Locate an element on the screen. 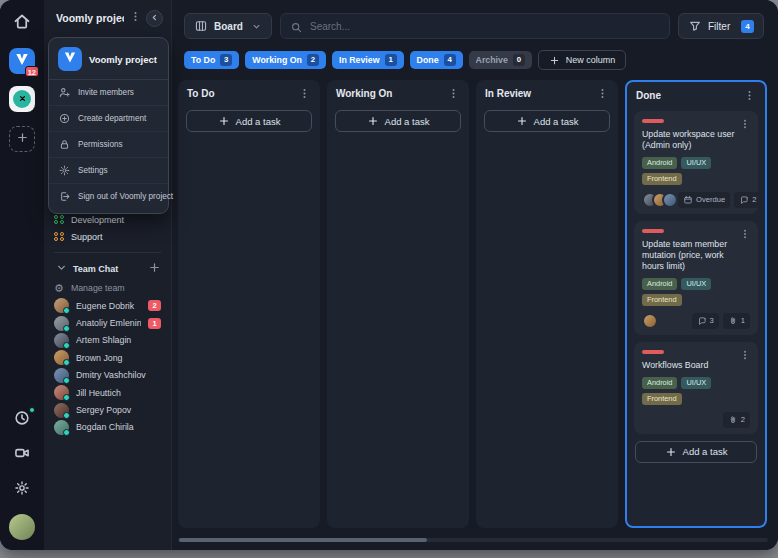 Image resolution: width=778 pixels, height=558 pixels. chip-label: Archive is located at coordinates (492, 60).